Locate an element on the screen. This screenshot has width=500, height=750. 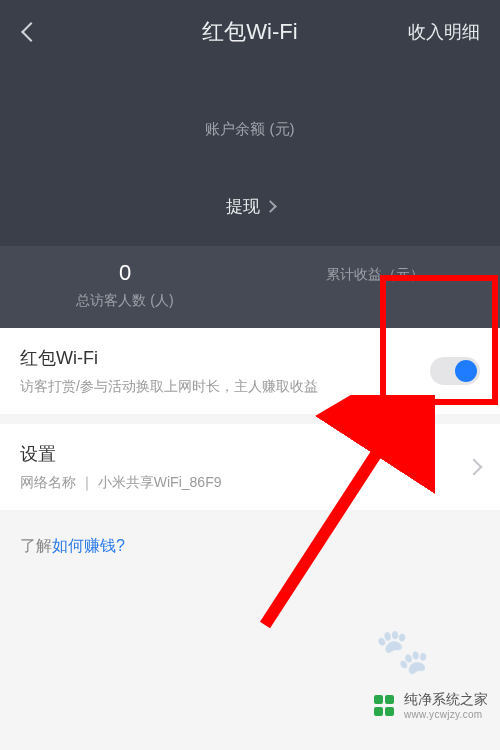
hongbao-wifi-row: 红包Wi-Fi 访客打赏/参与活动换取上网时长，主人赚取收益 is located at coordinates (250, 371).